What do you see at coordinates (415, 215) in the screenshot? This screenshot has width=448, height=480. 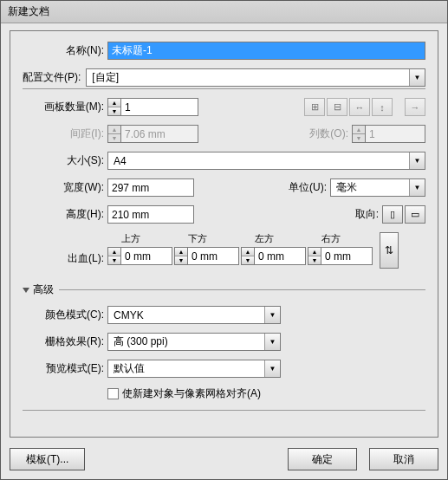 I see `orientation-landscape-icon: ▭` at bounding box center [415, 215].